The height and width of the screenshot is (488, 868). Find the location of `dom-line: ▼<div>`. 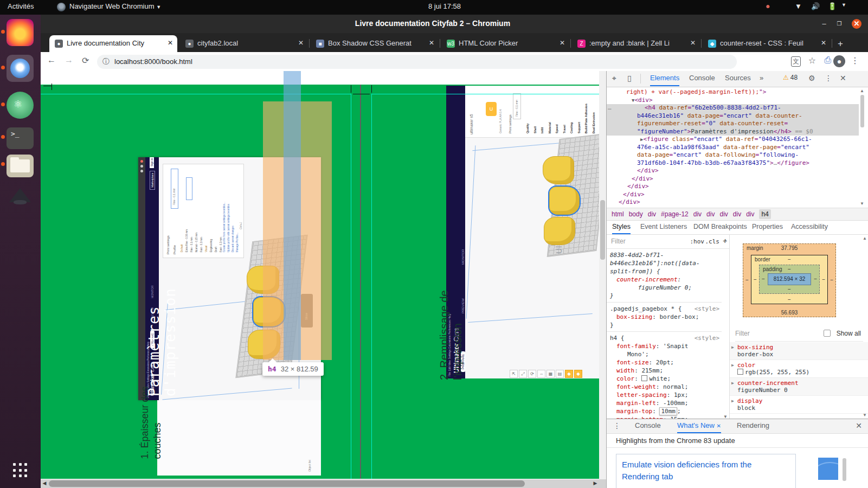

dom-line: ▼<div> is located at coordinates (733, 101).